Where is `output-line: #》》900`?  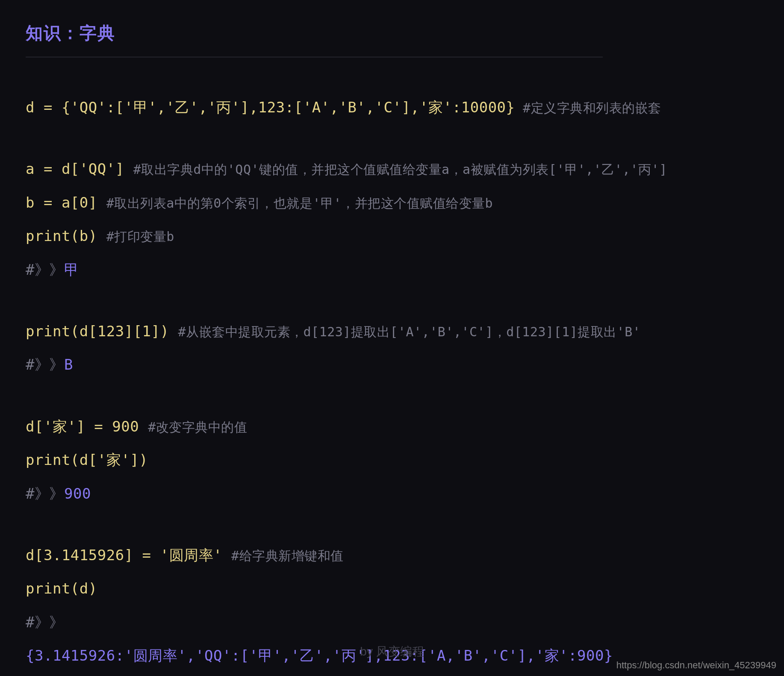
output-line: #》》900 is located at coordinates (392, 494).